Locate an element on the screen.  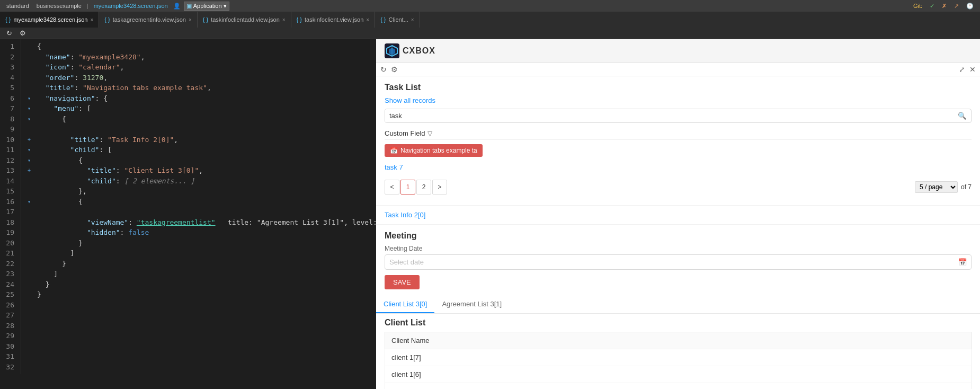
reload-icon: ↻ is located at coordinates (9, 33).